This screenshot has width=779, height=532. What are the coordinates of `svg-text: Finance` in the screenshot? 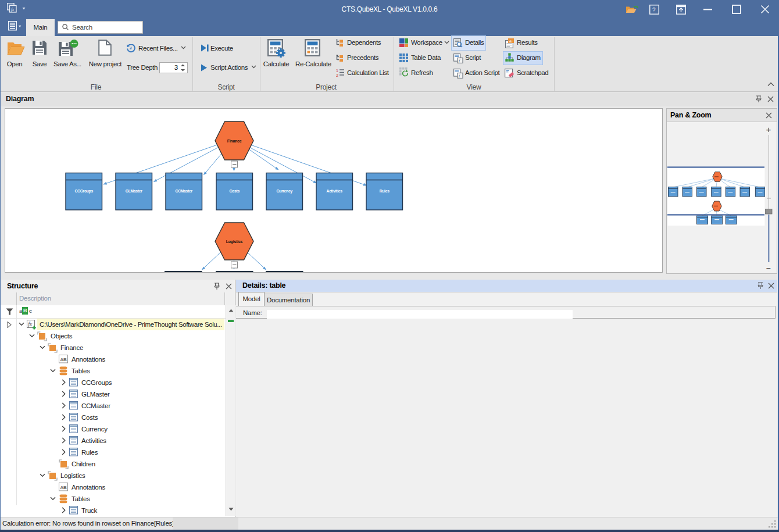 It's located at (235, 141).